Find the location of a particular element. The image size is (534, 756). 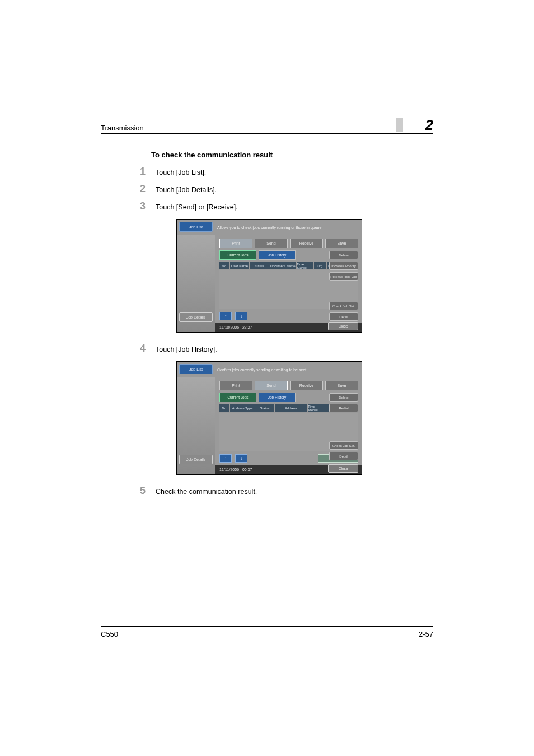

panel-caption: Confirm jobs currently sending or waitin… is located at coordinates (262, 370).